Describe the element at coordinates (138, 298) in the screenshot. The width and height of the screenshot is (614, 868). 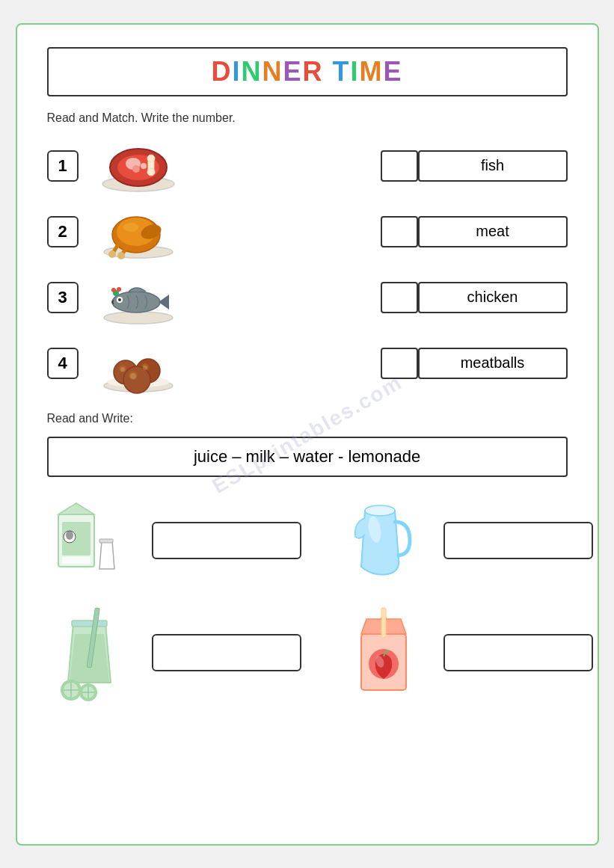
I see `food-image-fish` at that location.